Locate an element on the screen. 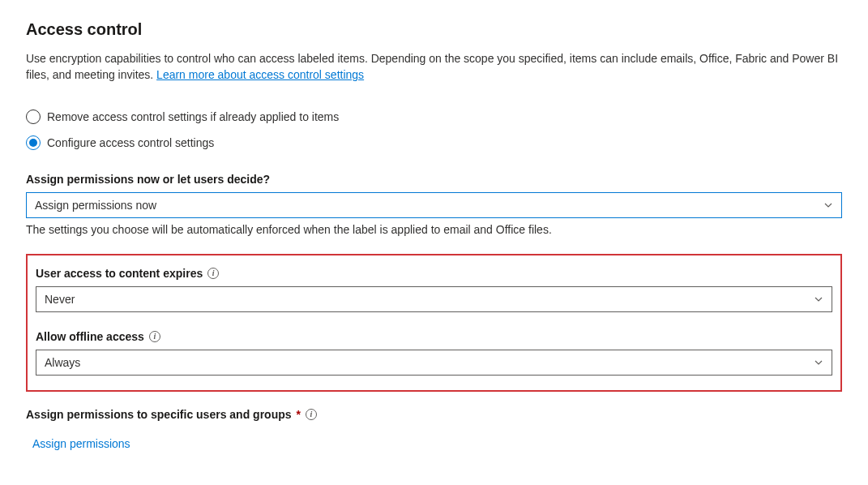 This screenshot has height=485, width=868. dropdown-value: Always is located at coordinates (62, 363).